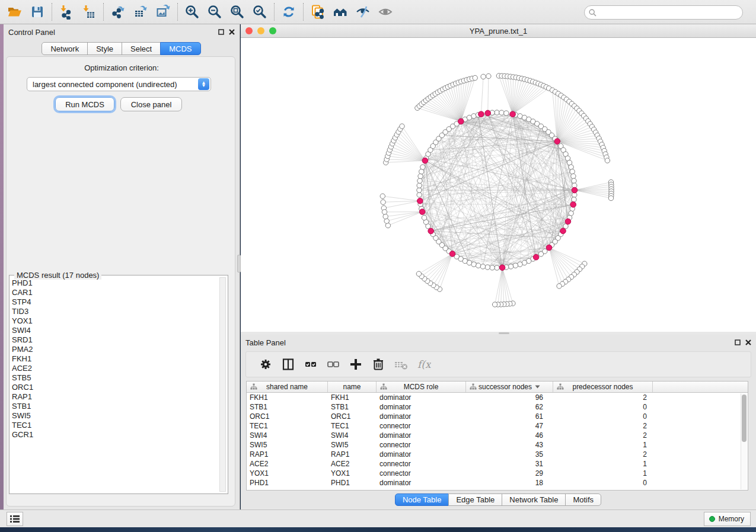  What do you see at coordinates (422, 500) in the screenshot?
I see `tab-node-table: Node Table` at bounding box center [422, 500].